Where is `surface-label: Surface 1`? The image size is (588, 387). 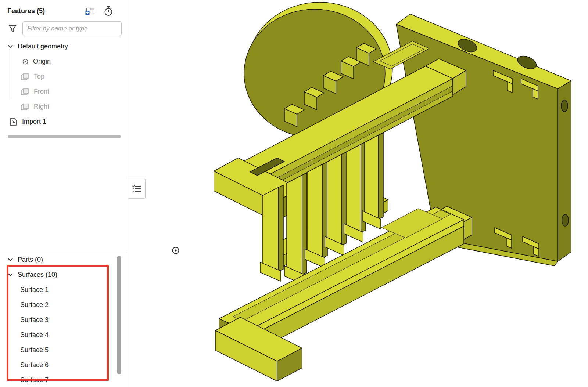 surface-label: Surface 1 is located at coordinates (35, 290).